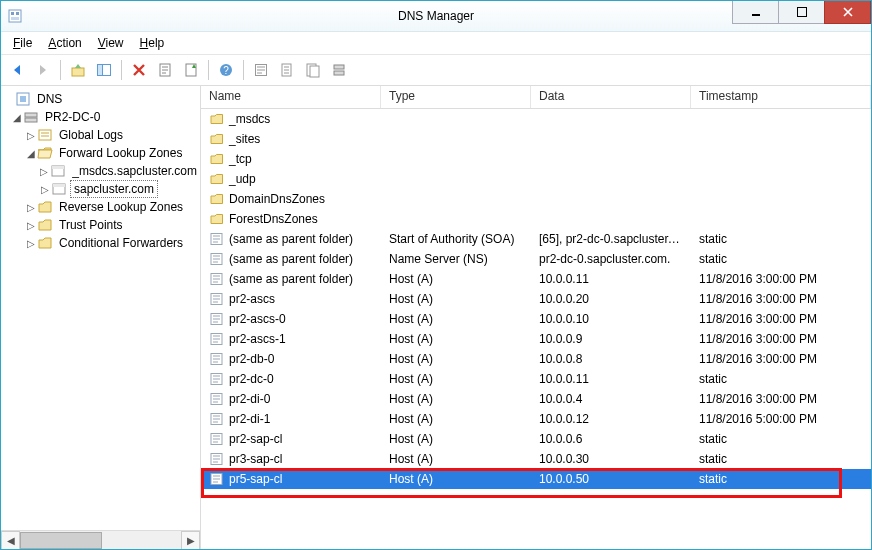 The width and height of the screenshot is (872, 550). I want to click on column-name: Name, so click(291, 97).